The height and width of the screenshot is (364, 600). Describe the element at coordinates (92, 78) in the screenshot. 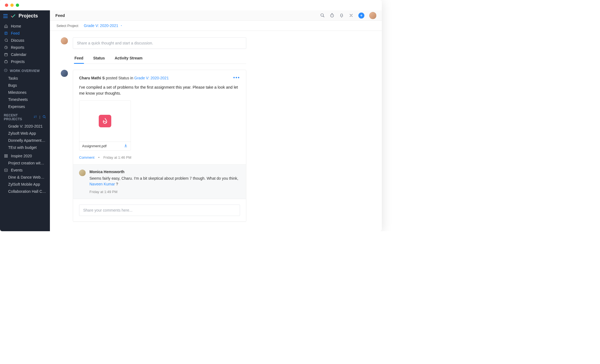

I see `post-author: Charu Mathi S` at that location.